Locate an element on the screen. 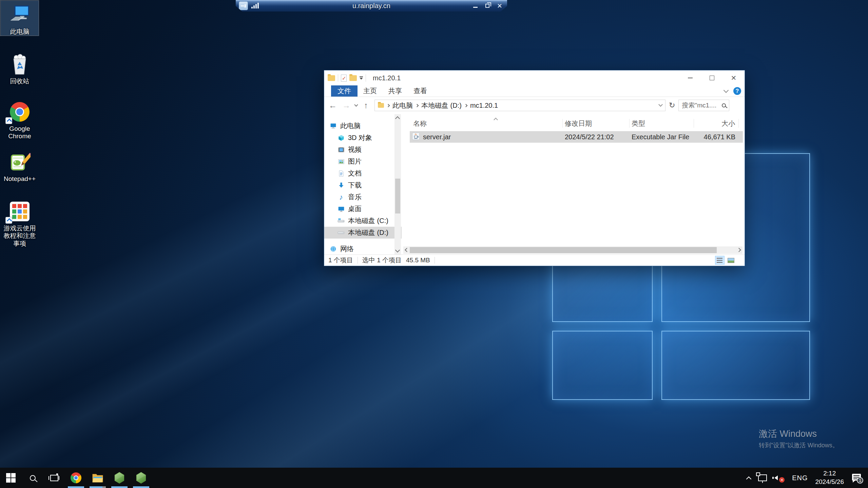 The height and width of the screenshot is (488, 868). column-header-type: 类型 is located at coordinates (662, 123).